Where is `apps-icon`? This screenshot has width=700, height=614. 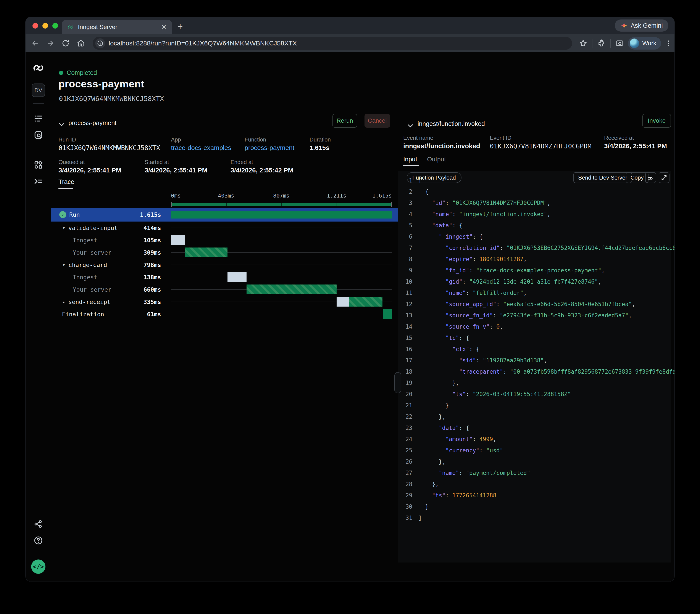 apps-icon is located at coordinates (38, 165).